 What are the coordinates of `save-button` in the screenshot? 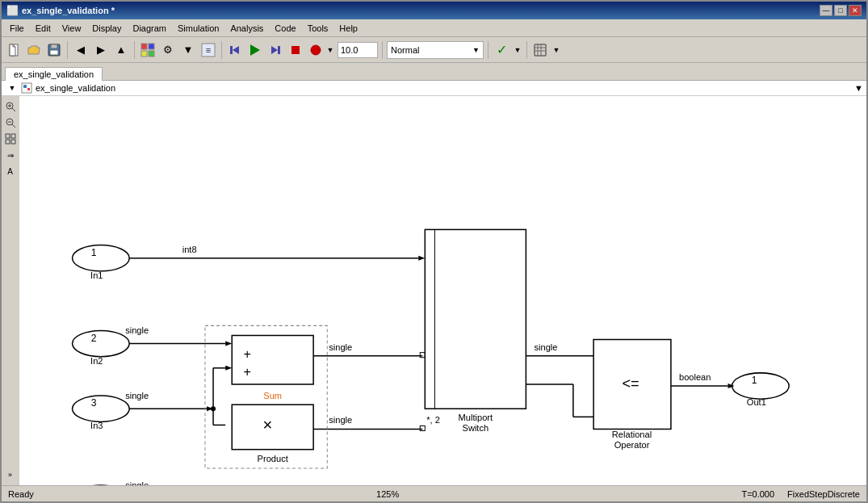 It's located at (54, 50).